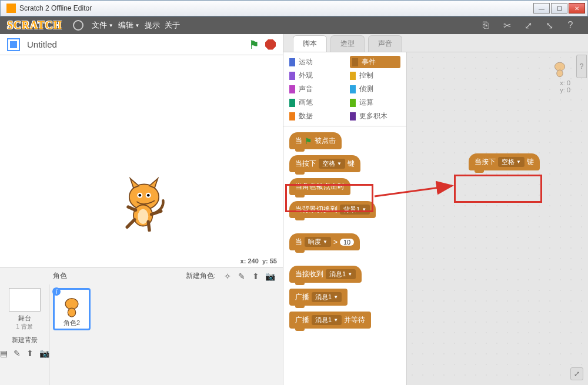 The image size is (588, 385). Describe the element at coordinates (325, 163) in the screenshot. I see `block-when-key-pressed: 当按下 空格▼ 键` at that location.